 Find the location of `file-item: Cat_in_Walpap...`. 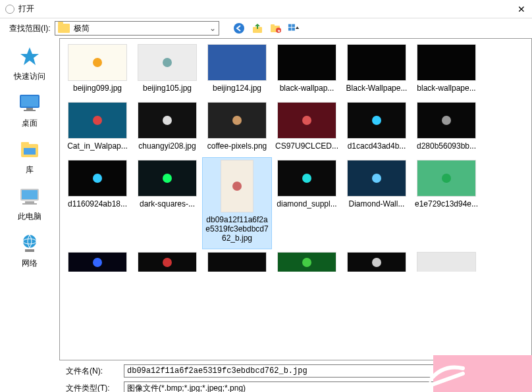

file-item: Cat_in_Walpap... is located at coordinates (97, 128).